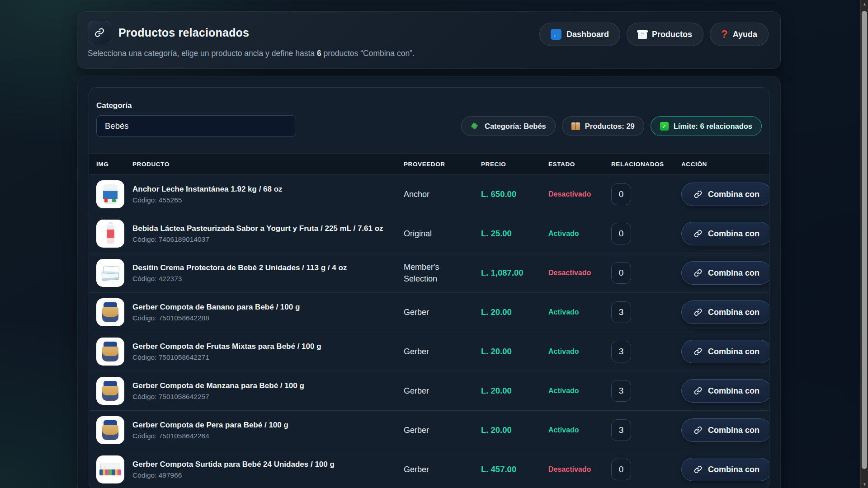 Image resolution: width=868 pixels, height=488 pixels. I want to click on col-header-producto: PRODUCTO, so click(268, 164).